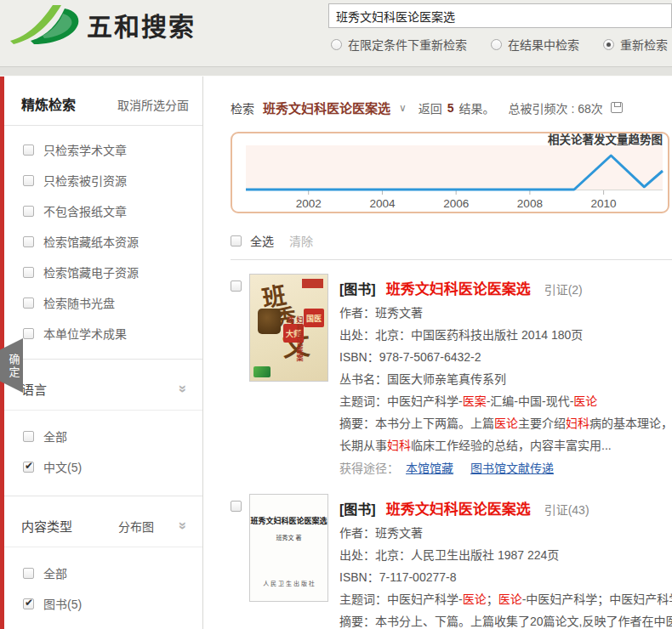 The width and height of the screenshot is (672, 629). What do you see at coordinates (475, 599) in the screenshot?
I see `field-text-highlight: 医论` at bounding box center [475, 599].